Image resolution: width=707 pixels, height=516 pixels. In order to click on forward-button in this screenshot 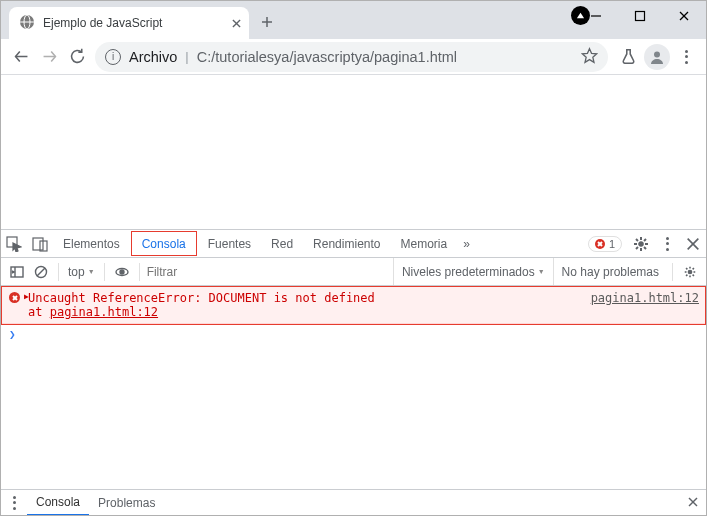, I will do `click(49, 57)`.